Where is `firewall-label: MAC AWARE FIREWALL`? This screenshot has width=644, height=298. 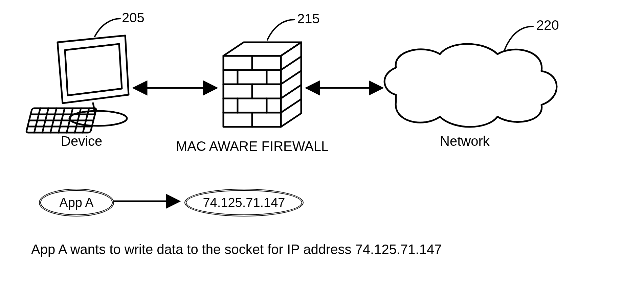 firewall-label: MAC AWARE FIREWALL is located at coordinates (252, 146).